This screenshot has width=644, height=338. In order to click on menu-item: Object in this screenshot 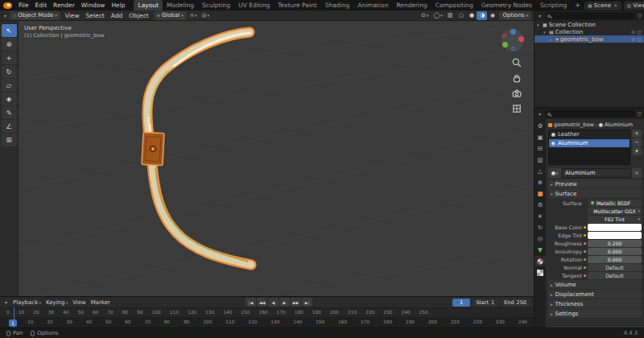, I will do `click(138, 16)`.